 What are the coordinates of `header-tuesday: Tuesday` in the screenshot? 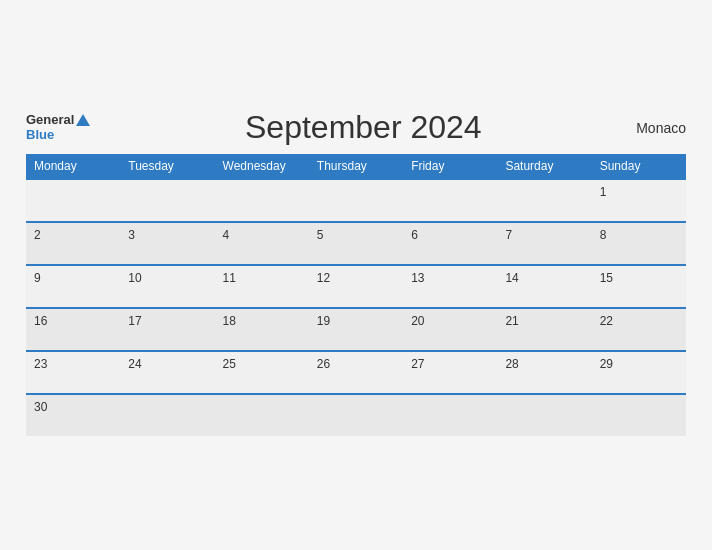 It's located at (167, 166).